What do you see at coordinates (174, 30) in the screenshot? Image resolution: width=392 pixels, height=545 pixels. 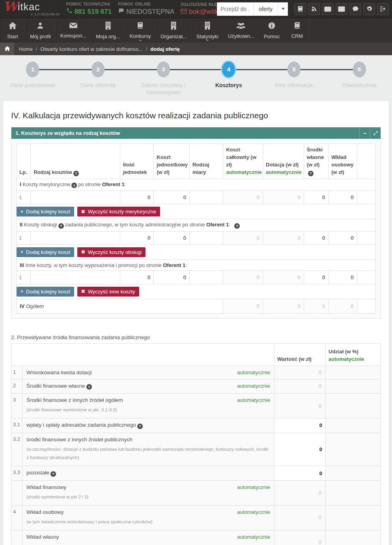 I see `nav-item-organizatorzy: Organizat...` at bounding box center [174, 30].